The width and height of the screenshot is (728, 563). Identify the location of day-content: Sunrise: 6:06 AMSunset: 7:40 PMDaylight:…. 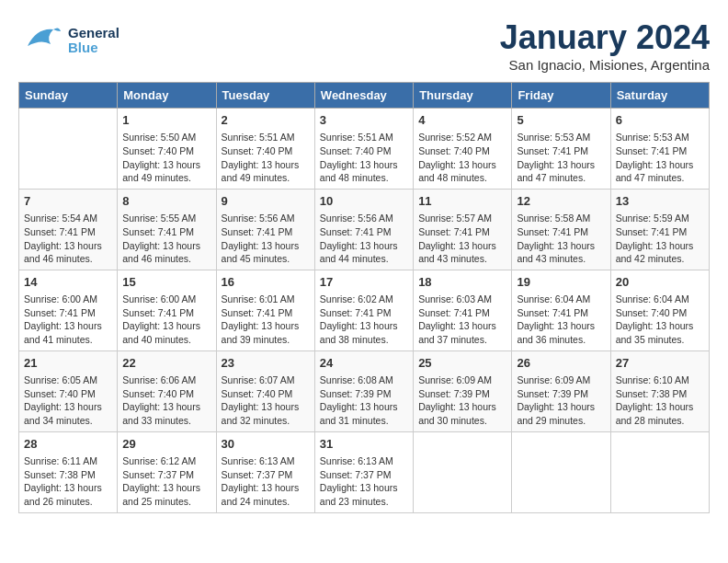
(166, 401).